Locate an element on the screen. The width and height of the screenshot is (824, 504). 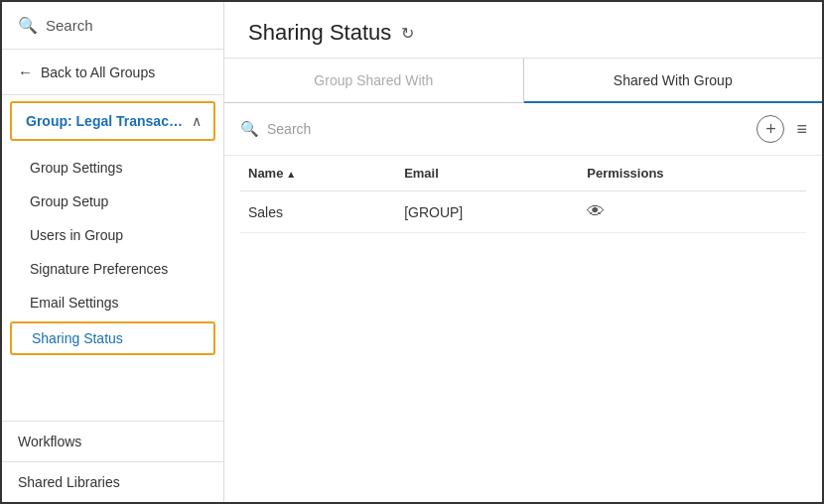
search-bar-actions: + ≡ is located at coordinates (781, 129).